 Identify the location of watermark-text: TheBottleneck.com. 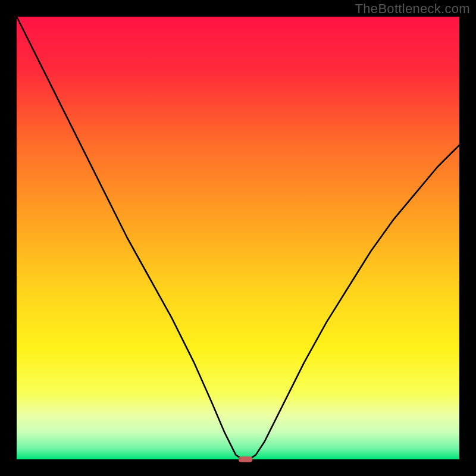
(413, 9).